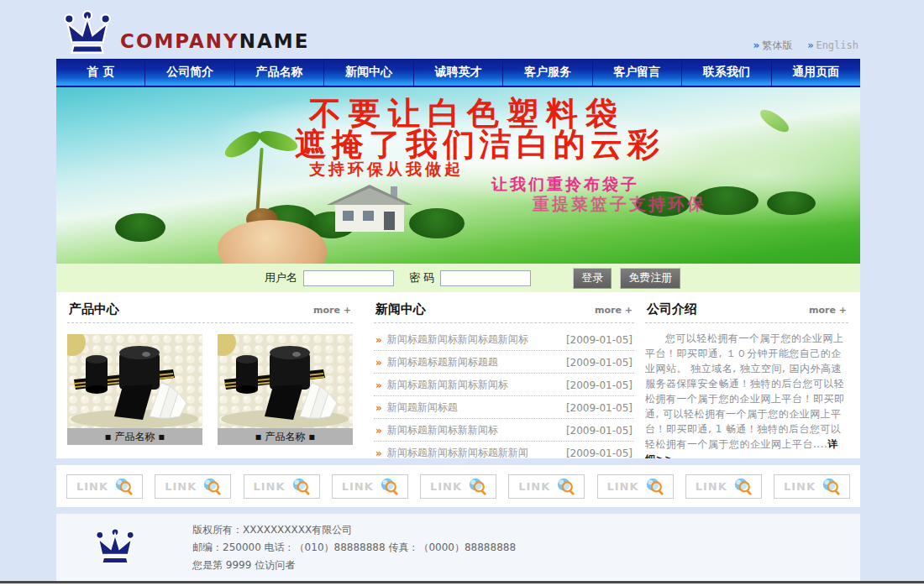  Describe the element at coordinates (94, 309) in the screenshot. I see `product-center-title: 产品中心` at that location.